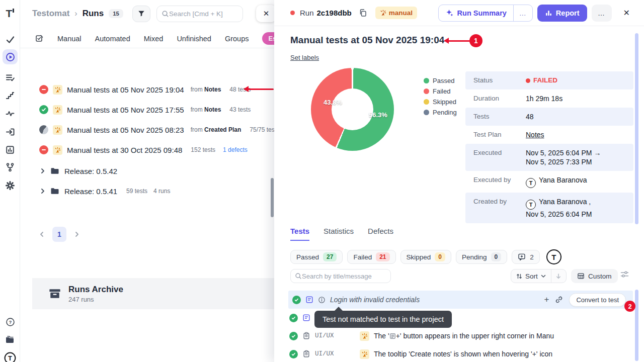 The height and width of the screenshot is (362, 644). Describe the element at coordinates (531, 276) in the screenshot. I see `sort-button: Sort` at that location.